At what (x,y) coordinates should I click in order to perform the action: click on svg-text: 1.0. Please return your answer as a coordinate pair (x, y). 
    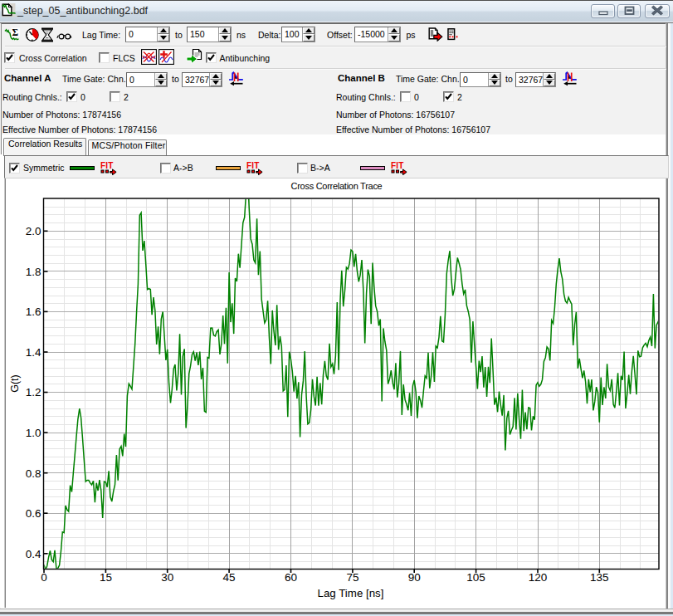
    Looking at the image, I should click on (33, 433).